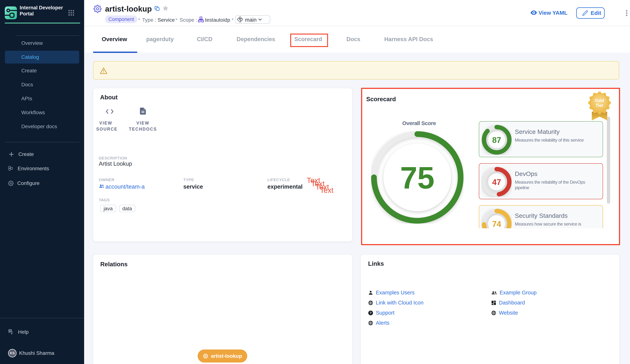 The image size is (630, 364). What do you see at coordinates (599, 100) in the screenshot?
I see `svg-text: Gold` at bounding box center [599, 100].